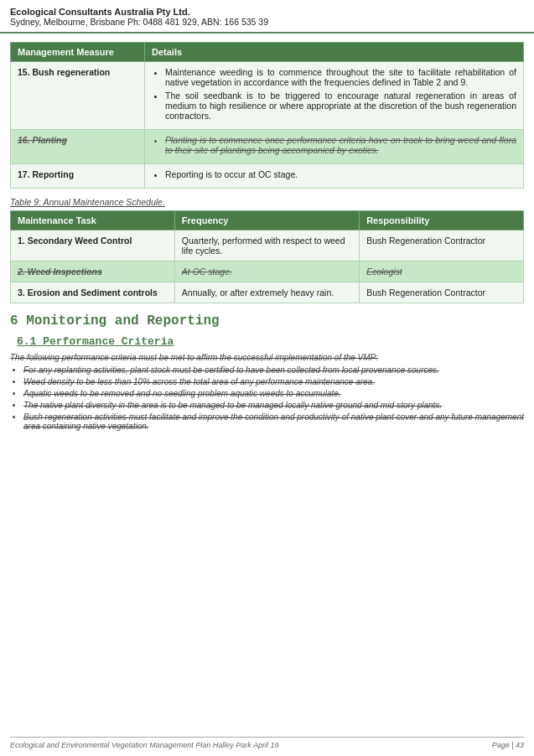 This screenshot has width=534, height=756. What do you see at coordinates (267, 246) in the screenshot?
I see `freq-cell: Quarterly, performed with respect to wee…` at bounding box center [267, 246].